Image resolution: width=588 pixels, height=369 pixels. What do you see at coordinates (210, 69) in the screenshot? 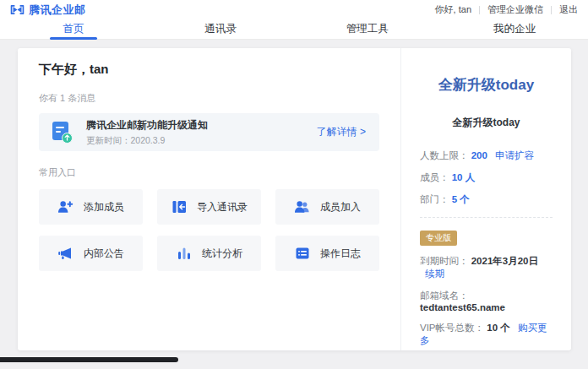
I see `page-greeting: 下午好，tan` at bounding box center [210, 69].